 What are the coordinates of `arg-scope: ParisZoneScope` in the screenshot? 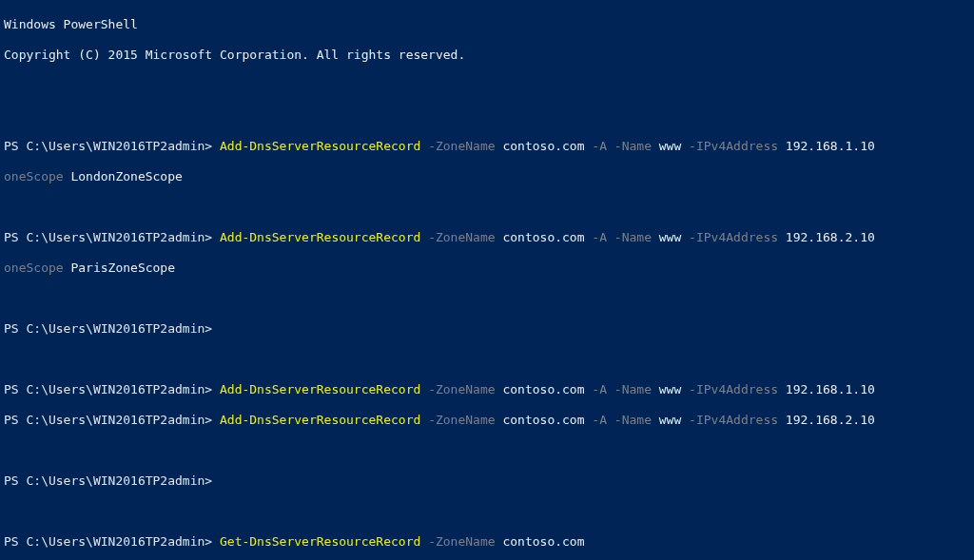 It's located at (123, 268).